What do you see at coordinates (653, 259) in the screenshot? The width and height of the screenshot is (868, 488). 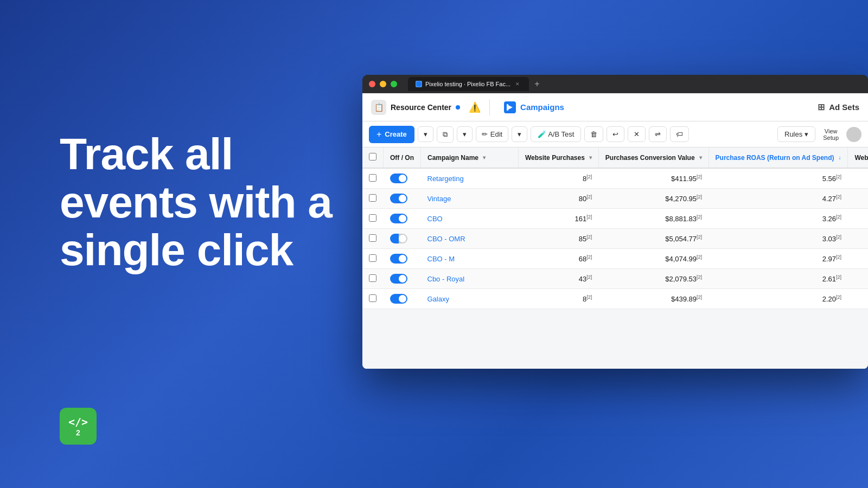 I see `conv-value-cell: $4,074.99[2]` at bounding box center [653, 259].